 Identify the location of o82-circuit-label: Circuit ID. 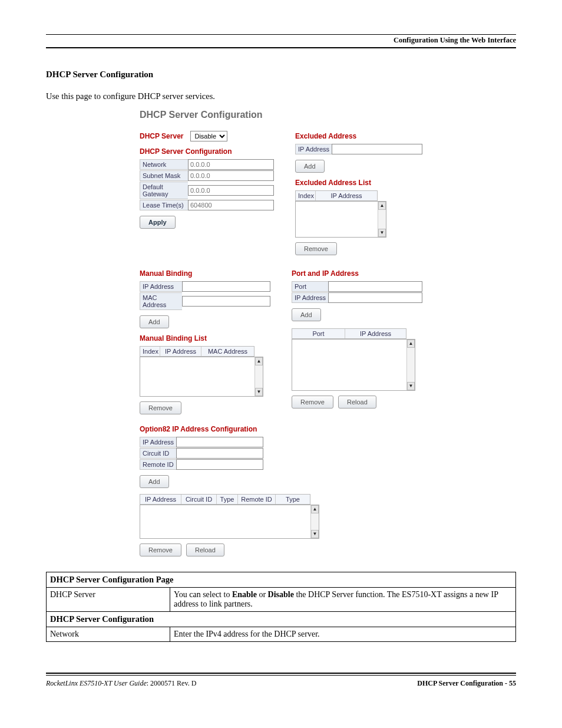
(158, 453).